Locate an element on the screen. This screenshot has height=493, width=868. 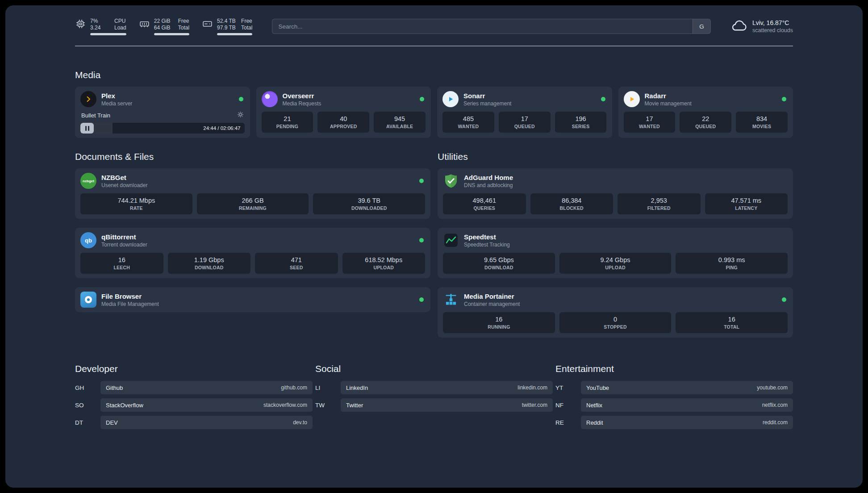
service-subtitle: Media server is located at coordinates (117, 104).